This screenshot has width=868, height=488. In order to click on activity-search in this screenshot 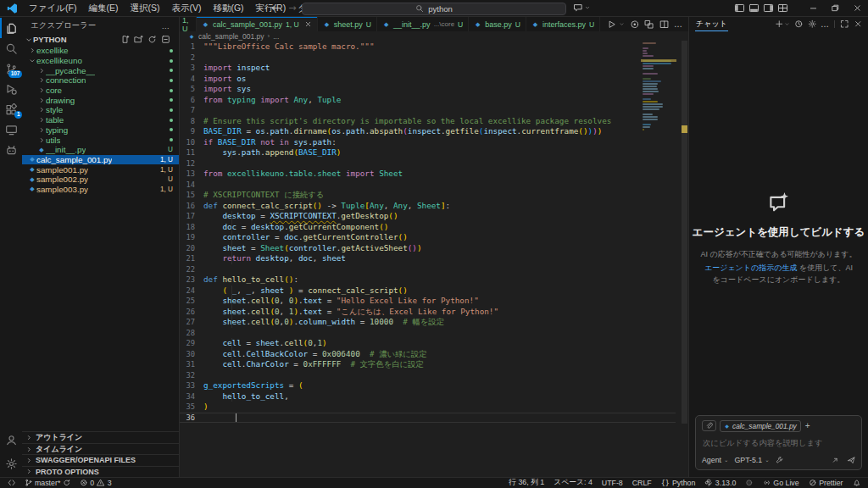, I will do `click(11, 48)`.